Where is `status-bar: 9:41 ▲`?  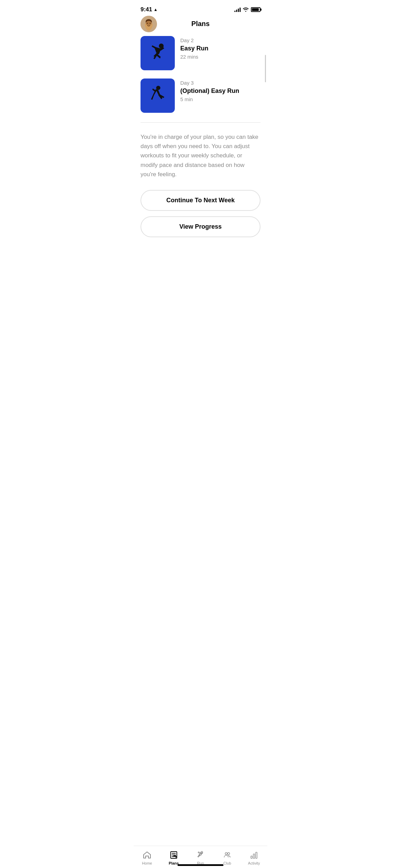 status-bar: 9:41 ▲ is located at coordinates (200, 9).